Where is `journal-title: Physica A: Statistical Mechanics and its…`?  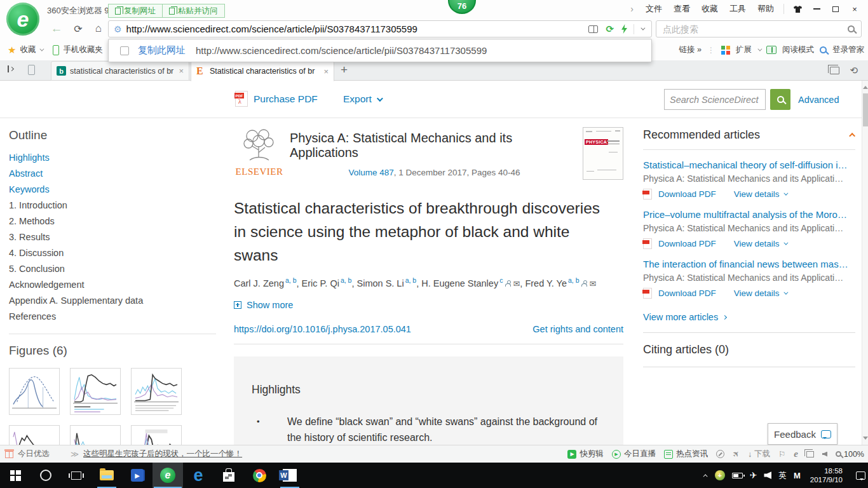
journal-title: Physica A: Statistical Mechanics and its… is located at coordinates (435, 146).